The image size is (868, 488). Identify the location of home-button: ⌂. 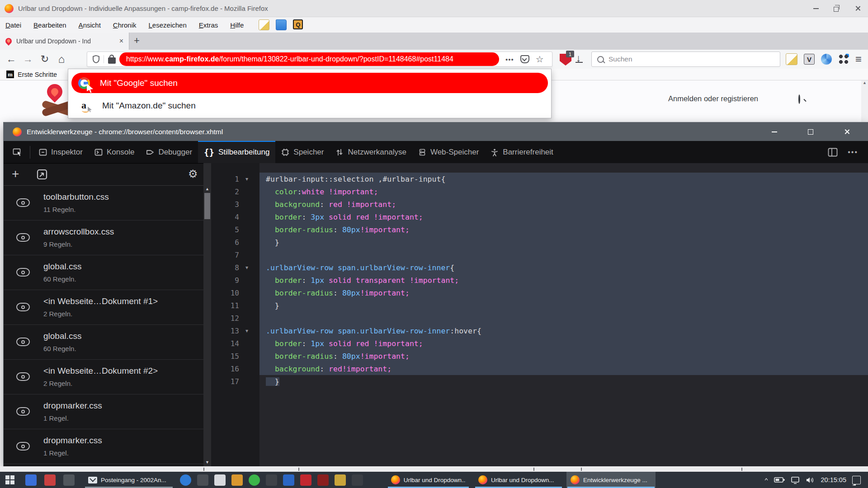
(61, 59).